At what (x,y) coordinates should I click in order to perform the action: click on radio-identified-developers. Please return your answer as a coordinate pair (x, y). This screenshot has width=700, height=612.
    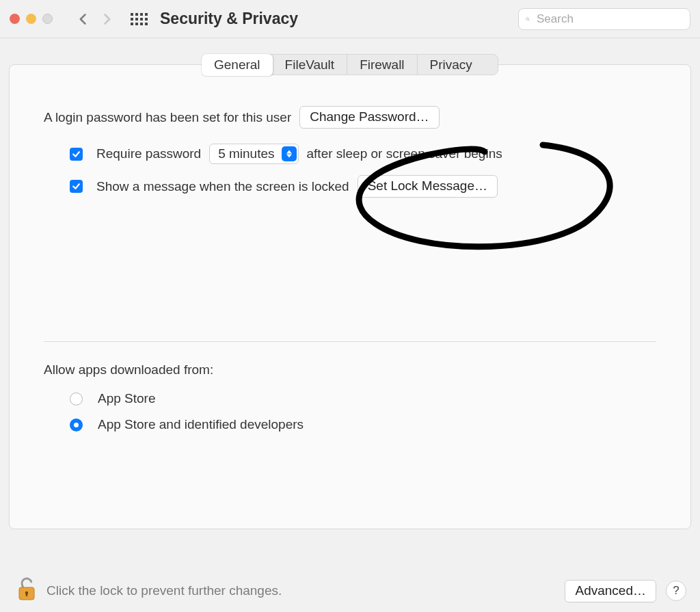
    Looking at the image, I should click on (77, 425).